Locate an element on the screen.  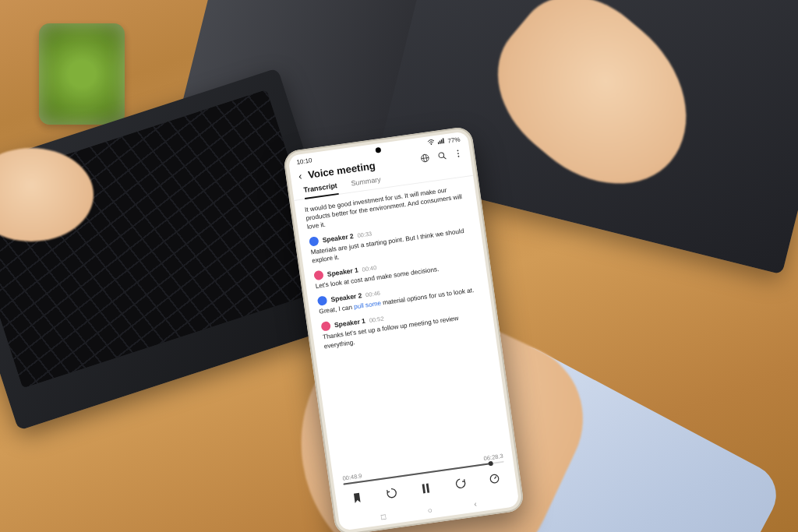
more-icon is located at coordinates (458, 154).